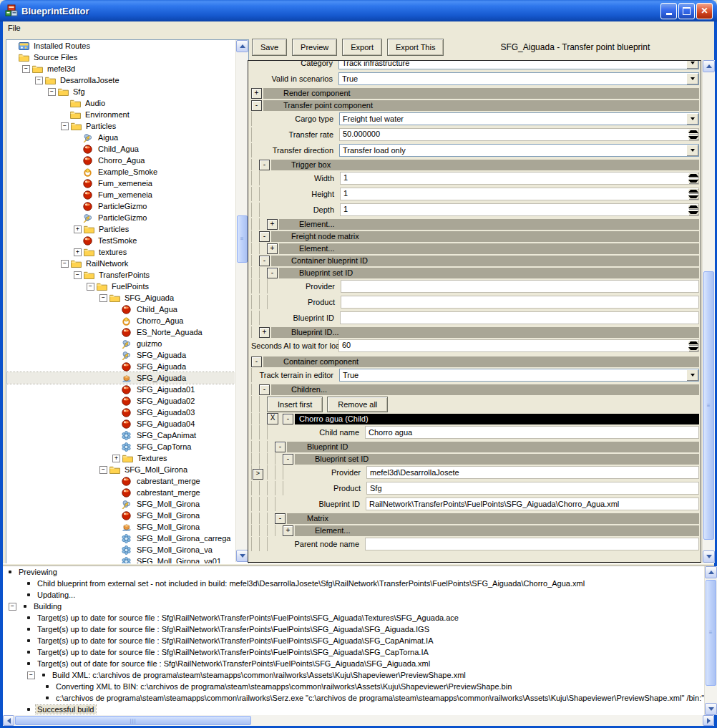  Describe the element at coordinates (120, 195) in the screenshot. I see `tree-item-fum-xemeneia: Fum_xemeneia` at that location.